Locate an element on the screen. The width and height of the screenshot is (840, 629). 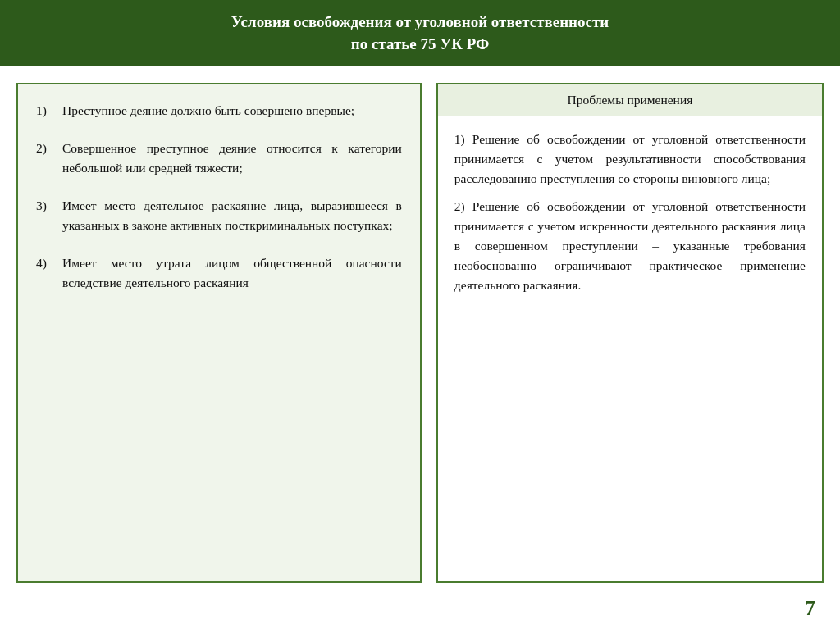
left-item-text: Совершенное преступное деяние относится … is located at coordinates (232, 158).